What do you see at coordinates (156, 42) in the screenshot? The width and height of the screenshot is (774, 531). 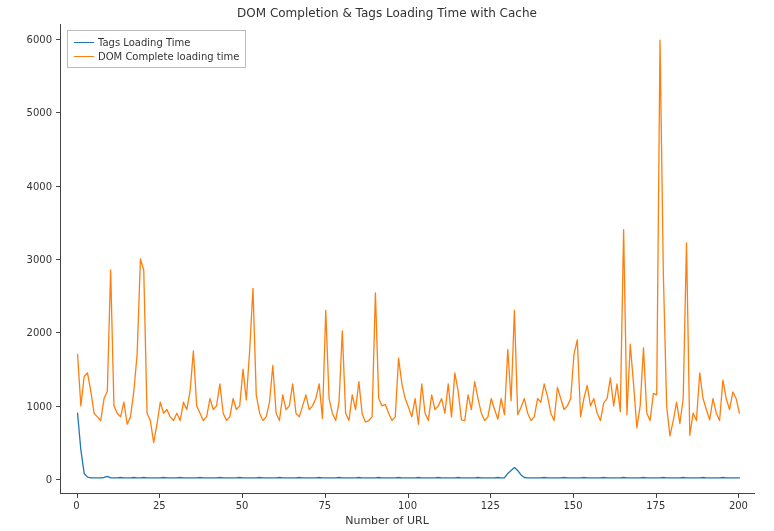 I see `legend-entry: Tags Loading Time` at bounding box center [156, 42].